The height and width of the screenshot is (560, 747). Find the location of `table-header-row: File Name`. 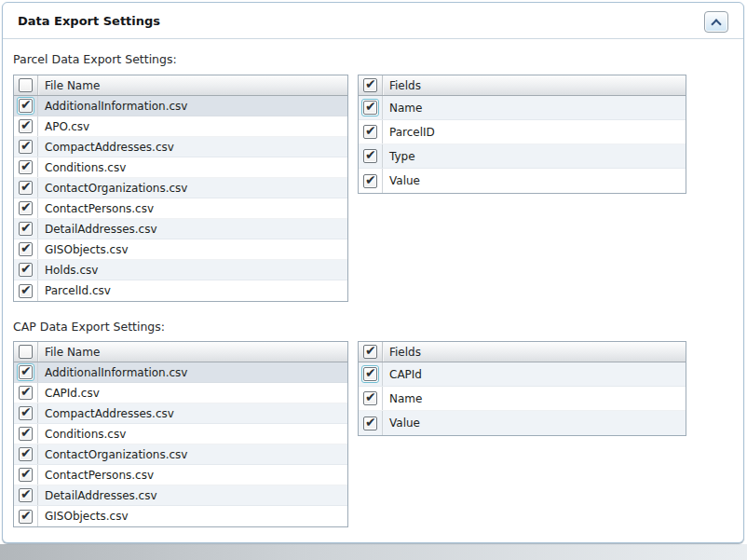

table-header-row: File Name is located at coordinates (181, 86).